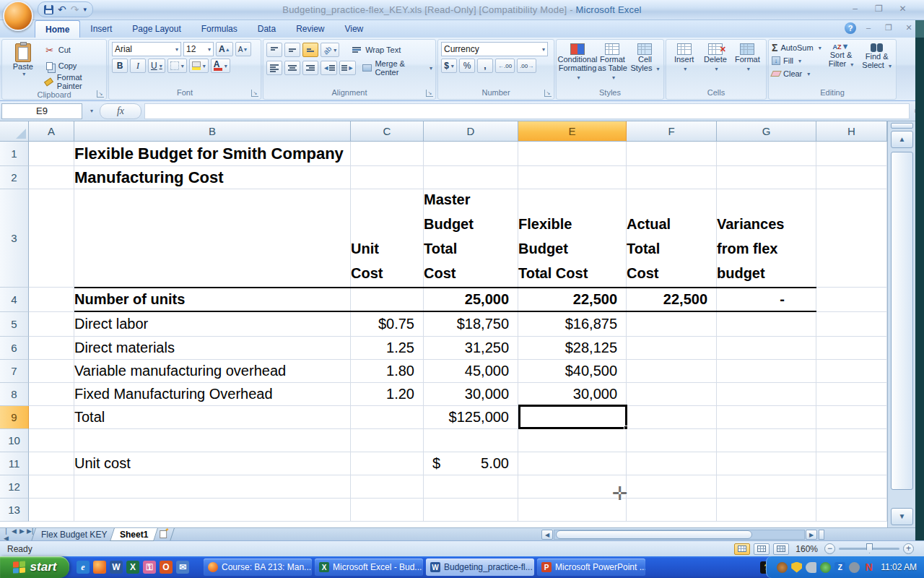  What do you see at coordinates (387, 238) in the screenshot?
I see `cell-c3: Unit Cost` at bounding box center [387, 238].